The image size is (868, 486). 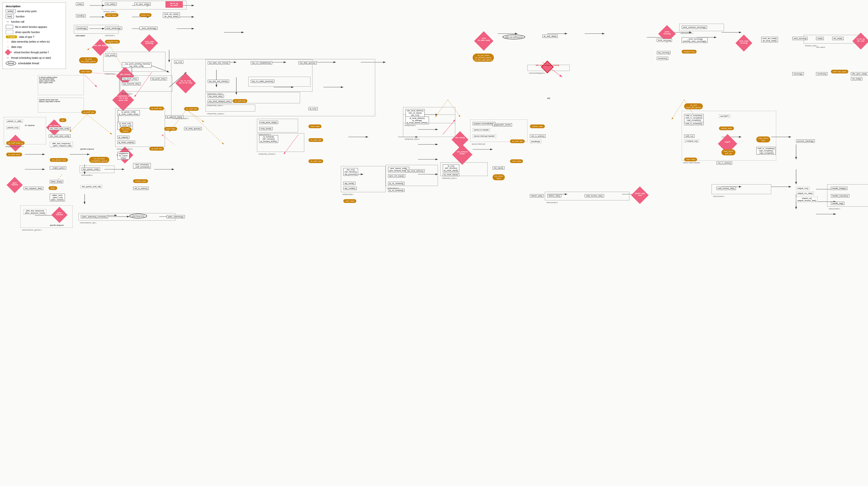 I want to click on oval-softnet-data-right: softnet_data, so click(x=537, y=126).